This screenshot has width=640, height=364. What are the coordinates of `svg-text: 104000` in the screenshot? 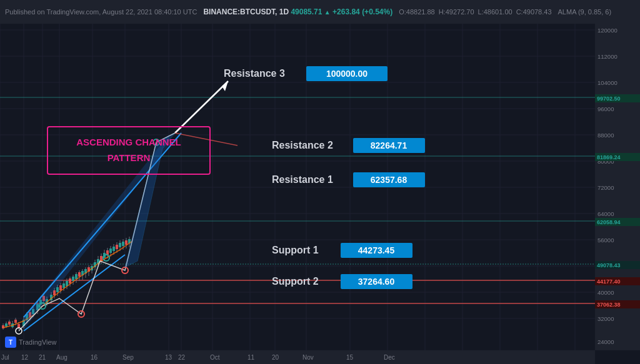 It's located at (608, 82).